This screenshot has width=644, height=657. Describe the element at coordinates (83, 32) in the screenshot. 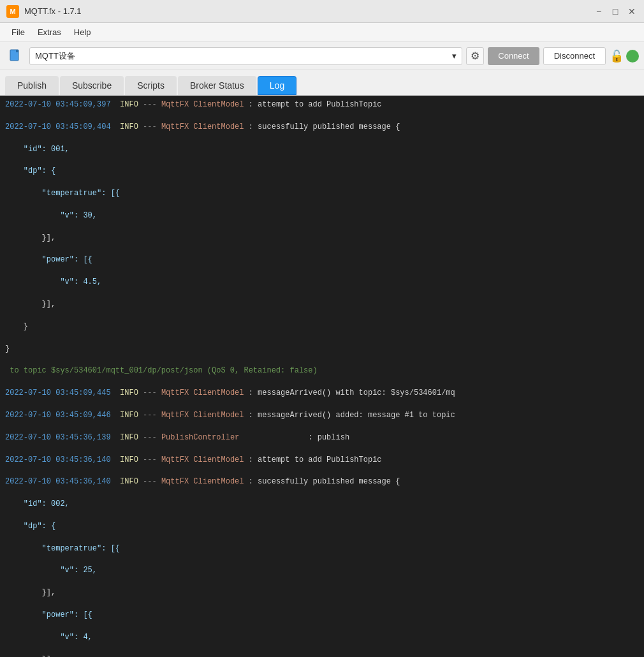

I see `menu-help: Help` at that location.